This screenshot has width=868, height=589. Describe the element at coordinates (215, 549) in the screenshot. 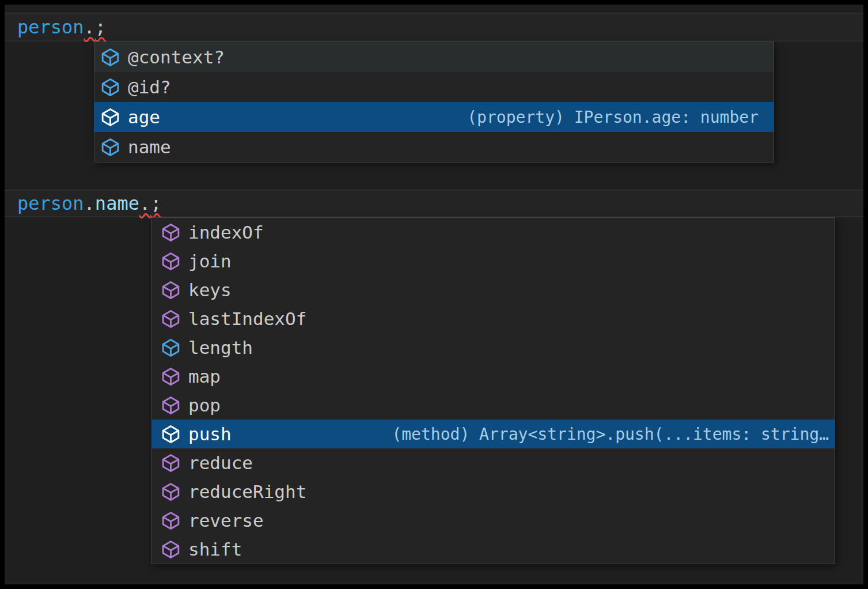

I see `suggestion-label: shift` at that location.